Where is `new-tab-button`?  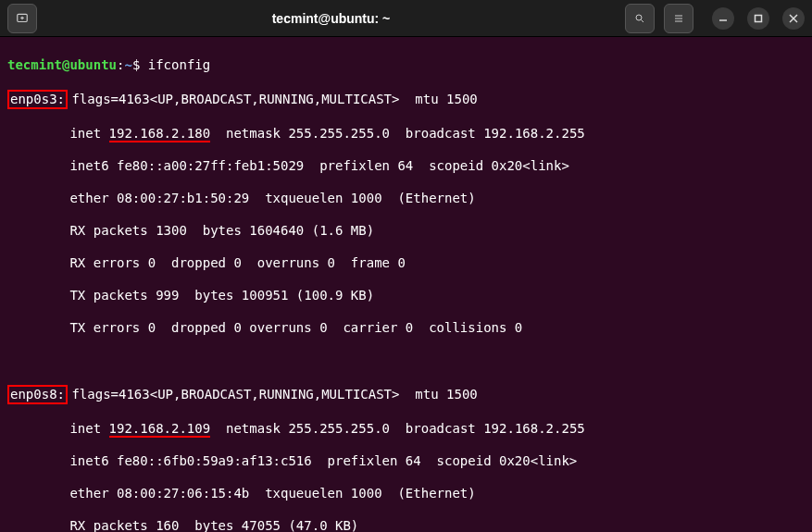 new-tab-button is located at coordinates (22, 19).